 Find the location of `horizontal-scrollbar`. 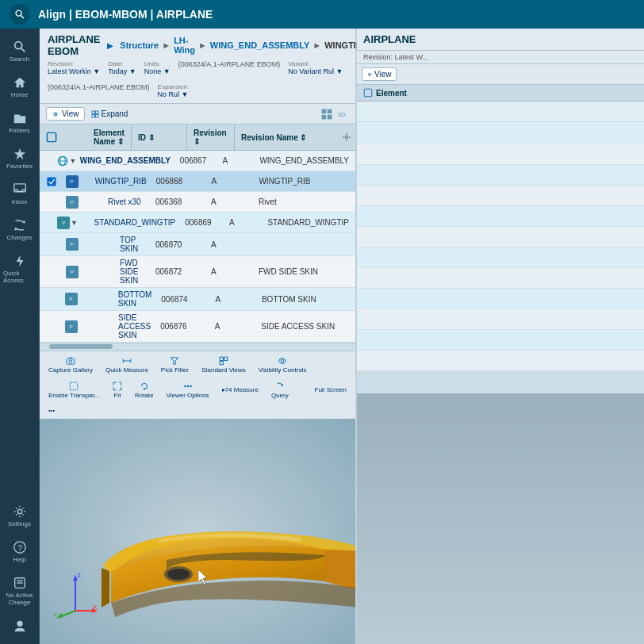

horizontal-scrollbar is located at coordinates (197, 347).